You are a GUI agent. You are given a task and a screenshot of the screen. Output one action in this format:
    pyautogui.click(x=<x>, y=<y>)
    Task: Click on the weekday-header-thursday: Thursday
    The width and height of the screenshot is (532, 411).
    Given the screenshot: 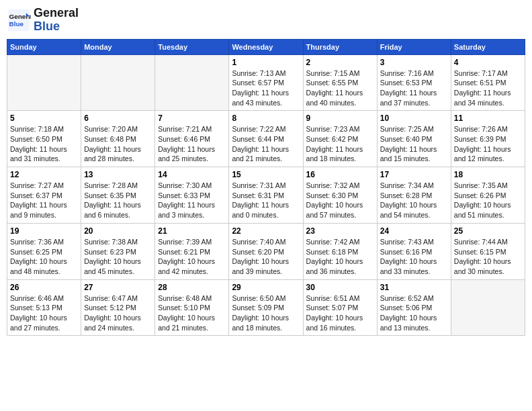 What is the action you would take?
    pyautogui.click(x=340, y=47)
    